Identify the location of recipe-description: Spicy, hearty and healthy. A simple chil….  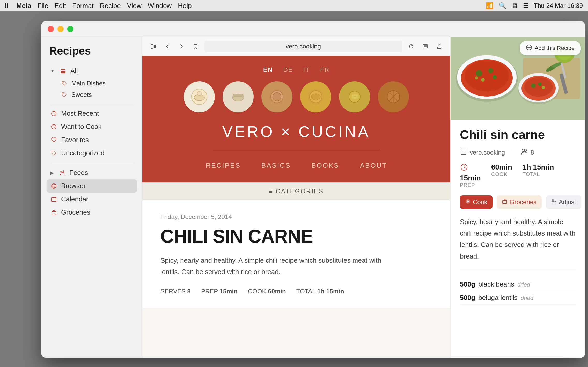
(518, 243).